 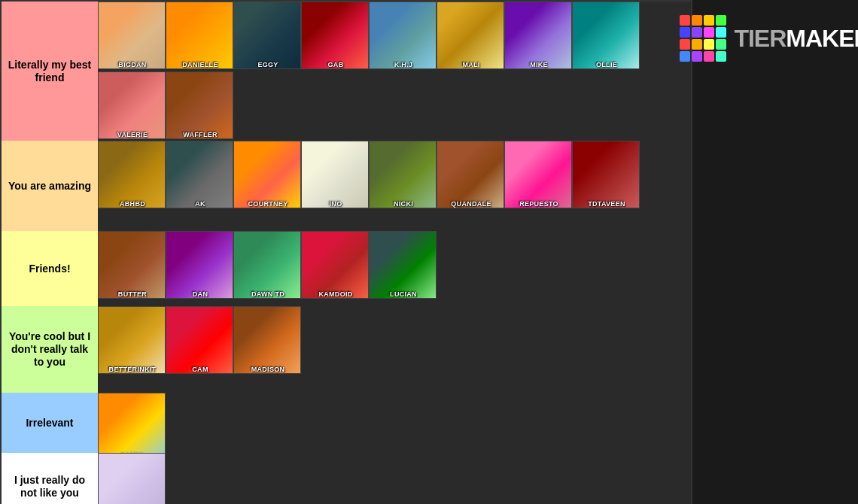 I want to click on tier-items-tier-c: BetterInKitCamMadison, so click(x=394, y=349).